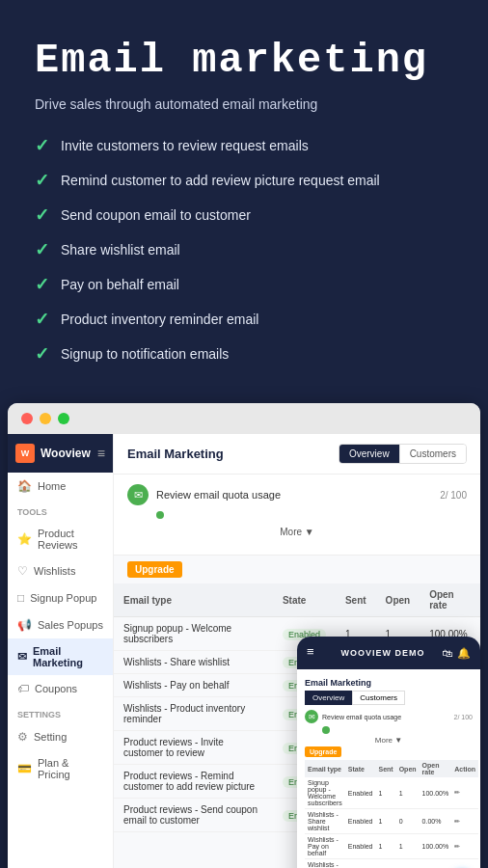 The image size is (488, 868). What do you see at coordinates (64, 419) in the screenshot?
I see `browser-dot-green` at bounding box center [64, 419].